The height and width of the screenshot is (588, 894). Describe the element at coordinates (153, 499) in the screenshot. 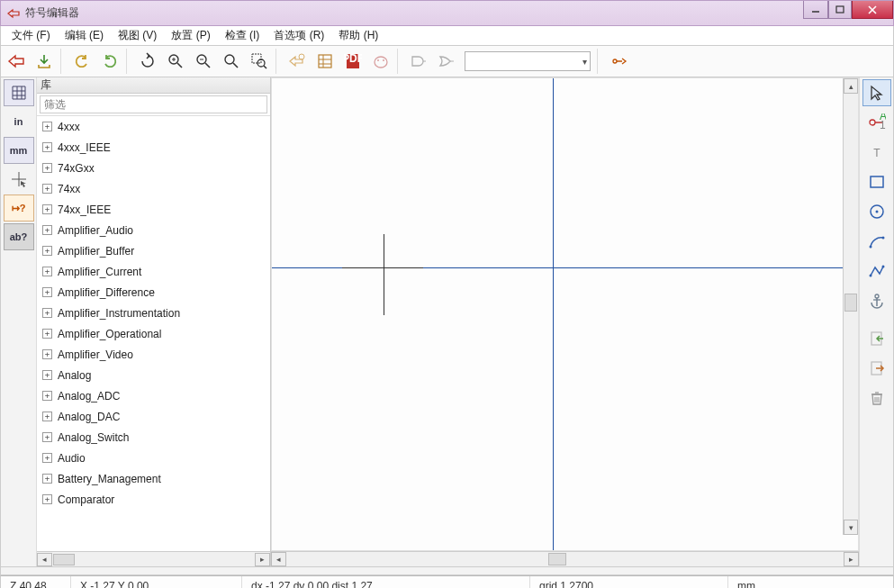

I see `library-item: +Comparator` at that location.